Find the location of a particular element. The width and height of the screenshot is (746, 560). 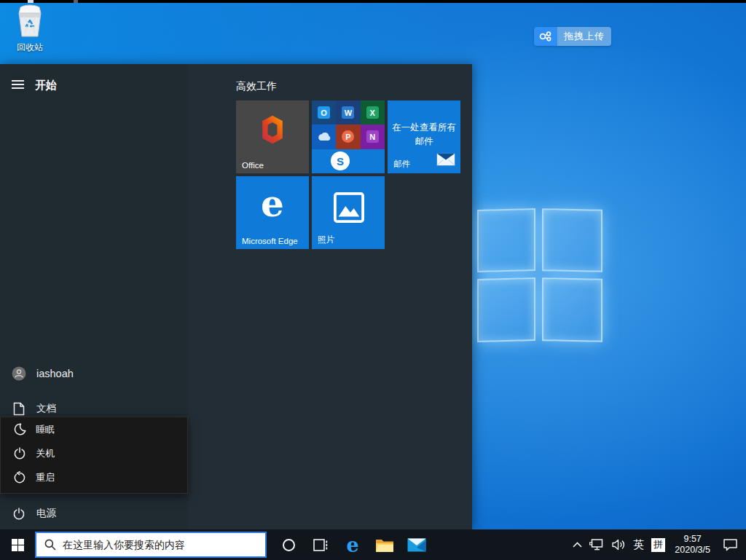

edge-tile: e Microsoft Edge is located at coordinates (272, 213).